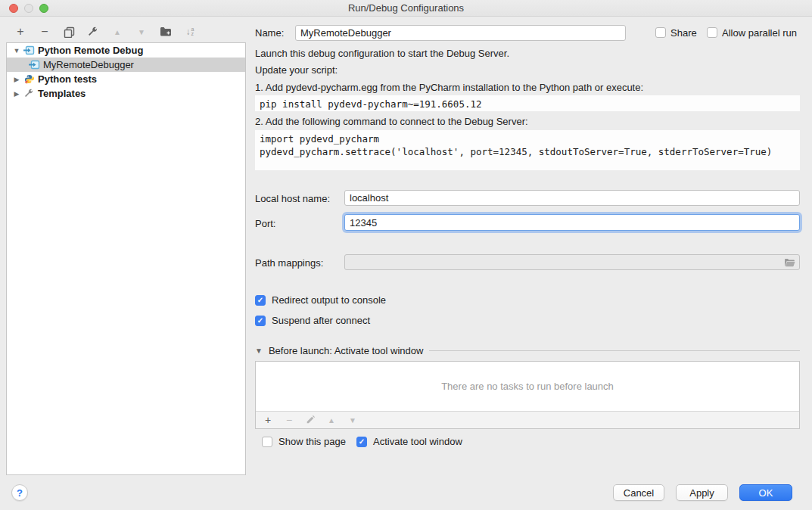 This screenshot has height=510, width=812. I want to click on tree-item-python-tests: ▶ Python tests, so click(126, 79).